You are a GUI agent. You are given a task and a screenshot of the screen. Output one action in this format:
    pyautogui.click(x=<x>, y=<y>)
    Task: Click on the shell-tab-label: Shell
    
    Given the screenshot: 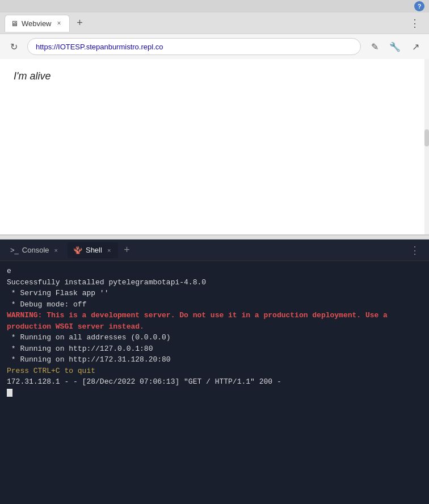 What is the action you would take?
    pyautogui.click(x=94, y=250)
    